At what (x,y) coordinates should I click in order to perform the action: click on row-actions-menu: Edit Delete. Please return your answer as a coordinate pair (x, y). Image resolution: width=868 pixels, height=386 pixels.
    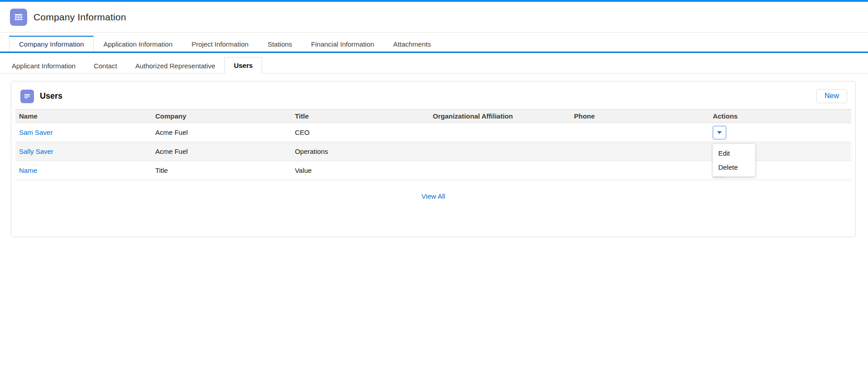
    Looking at the image, I should click on (734, 160).